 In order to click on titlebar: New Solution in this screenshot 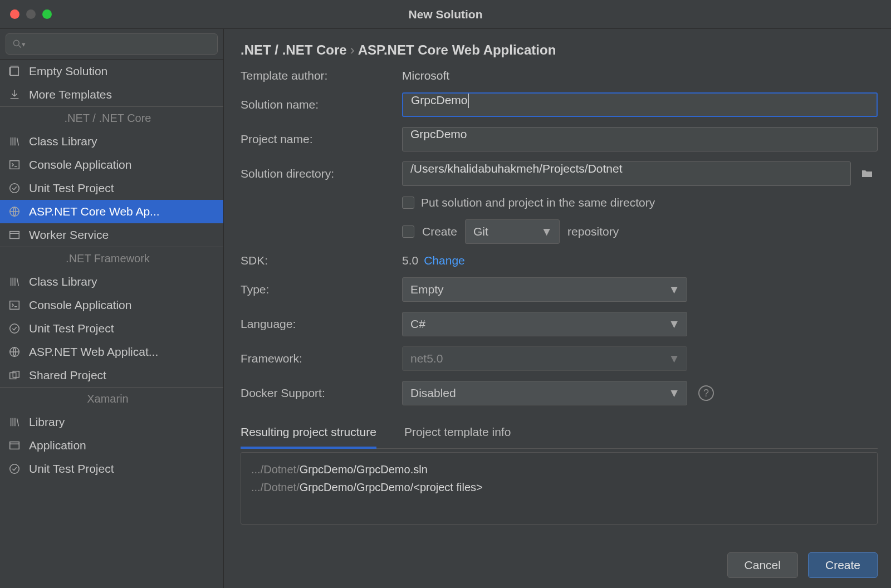, I will do `click(446, 14)`.